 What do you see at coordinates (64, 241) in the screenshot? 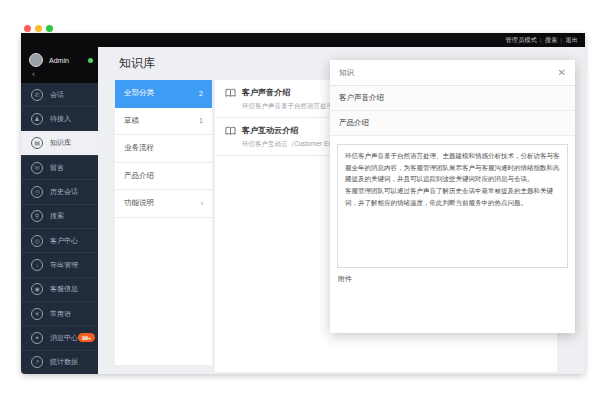
I see `sidebar-item-label: 客户中心` at bounding box center [64, 241].